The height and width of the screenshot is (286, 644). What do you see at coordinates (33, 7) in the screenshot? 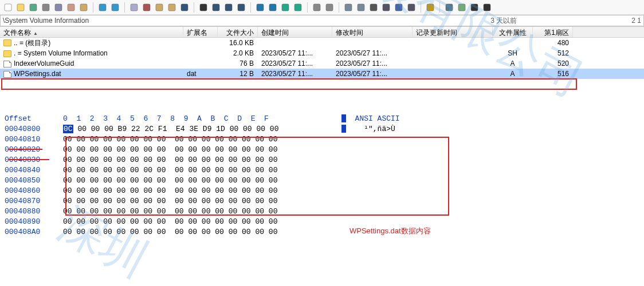
I see `save-icon` at bounding box center [33, 7].